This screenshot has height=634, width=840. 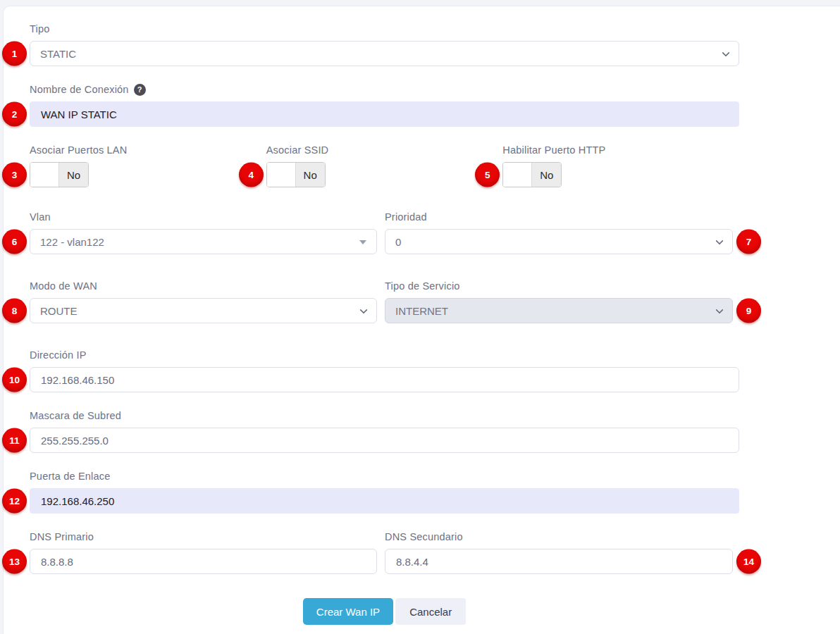 What do you see at coordinates (203, 311) in the screenshot?
I see `modo-wan-select: ROUTE` at bounding box center [203, 311].